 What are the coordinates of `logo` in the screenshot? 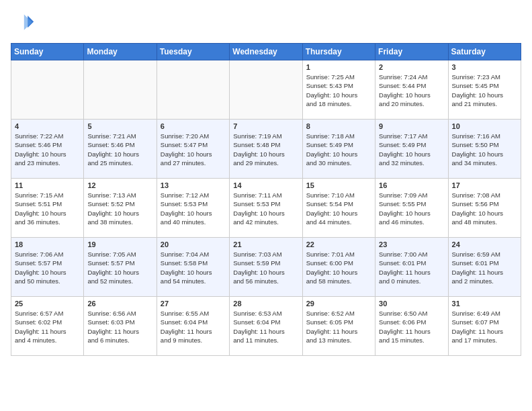 It's located at (24, 23).